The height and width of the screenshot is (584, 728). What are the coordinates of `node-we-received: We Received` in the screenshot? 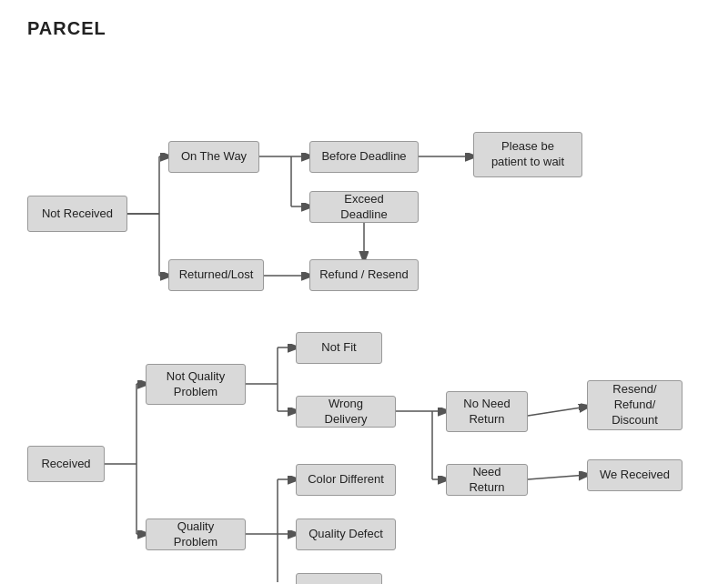 It's located at (635, 475).